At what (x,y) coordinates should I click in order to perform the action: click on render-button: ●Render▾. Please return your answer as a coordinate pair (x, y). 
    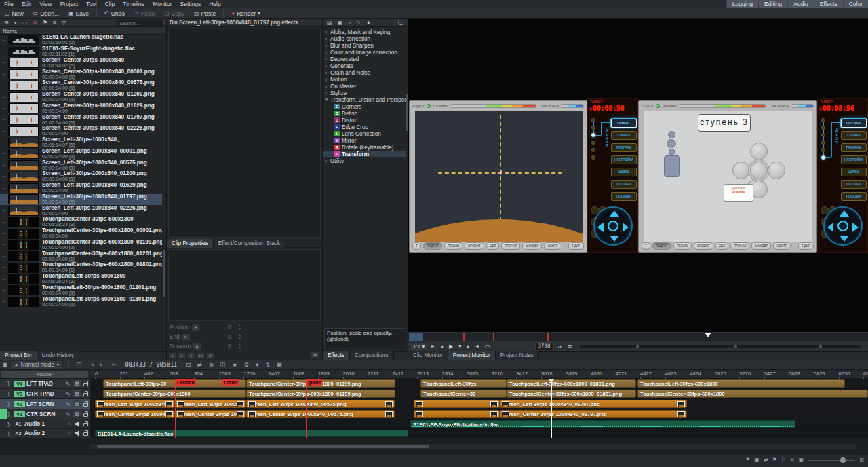
    Looking at the image, I should click on (245, 14).